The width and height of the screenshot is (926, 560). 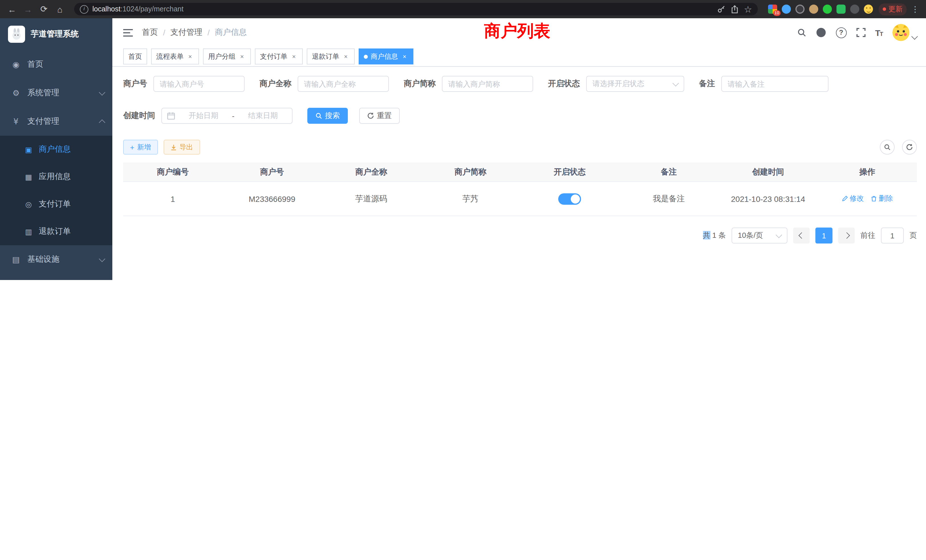 What do you see at coordinates (786, 9) in the screenshot?
I see `extension-drop-icon` at bounding box center [786, 9].